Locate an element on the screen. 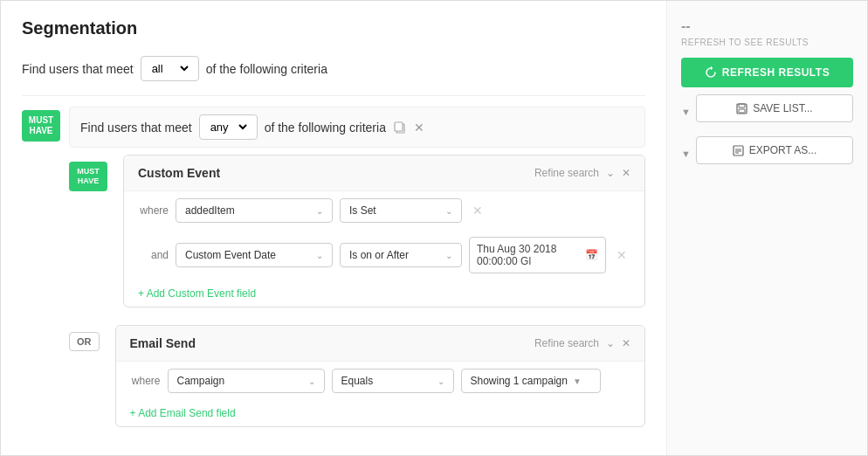 The height and width of the screenshot is (456, 868). custom-event-close-icon: ✕ is located at coordinates (626, 173).